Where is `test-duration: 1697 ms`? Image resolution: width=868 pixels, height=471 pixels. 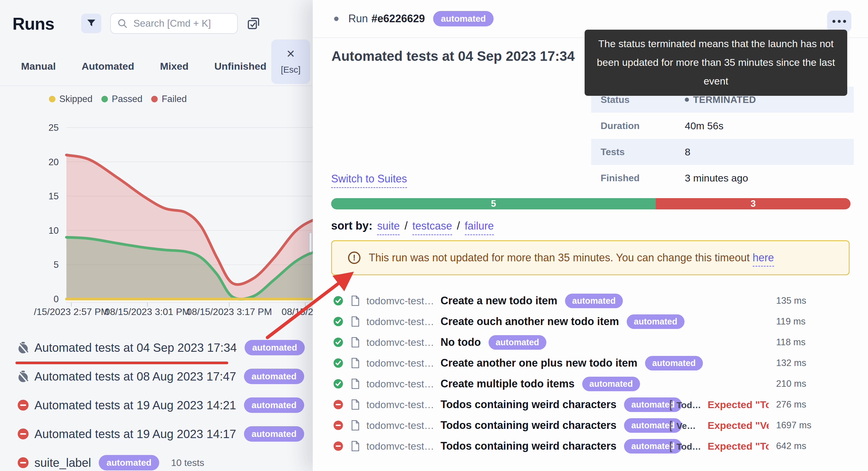 test-duration: 1697 ms is located at coordinates (794, 425).